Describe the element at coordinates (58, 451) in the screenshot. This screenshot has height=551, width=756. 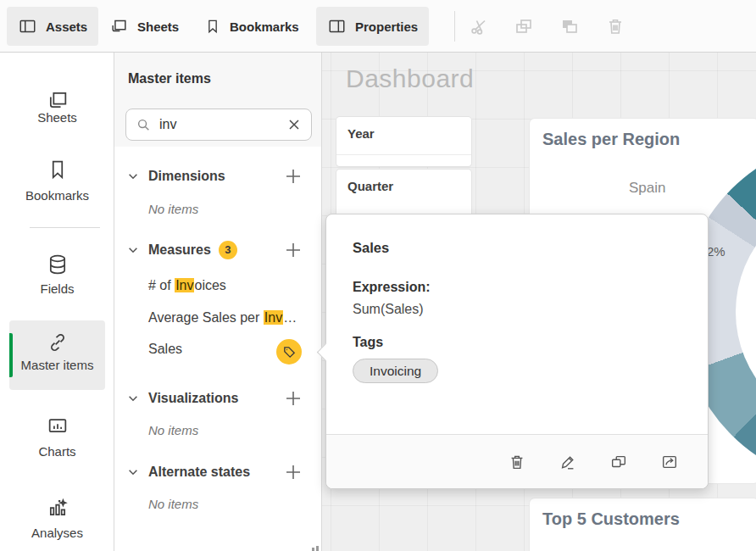
I see `sidebar-item-label: Charts` at that location.